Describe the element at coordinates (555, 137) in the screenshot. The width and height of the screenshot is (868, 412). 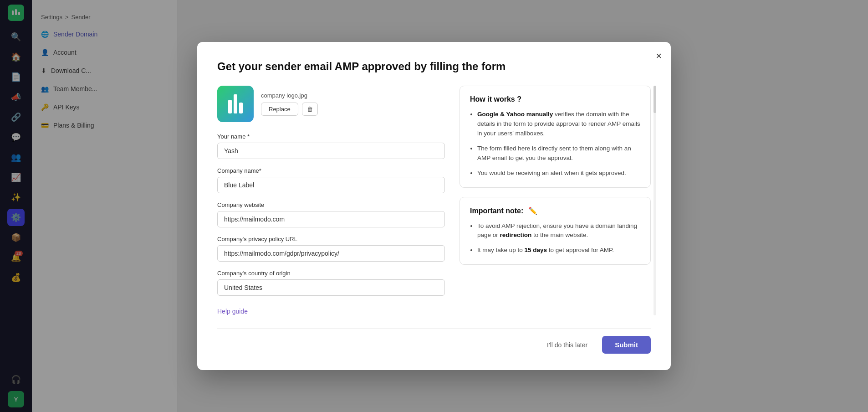
I see `how-it-works-card: How it works ? Google & Yahoo manually v…` at that location.